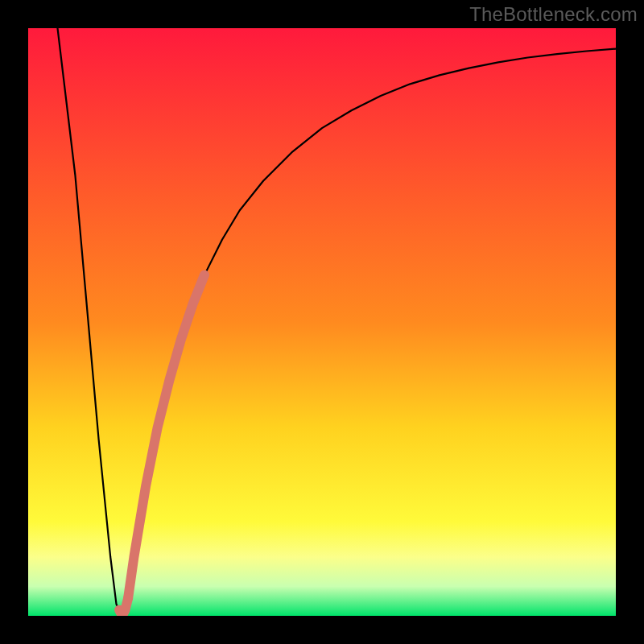  I want to click on attribution-text: TheBottleneck.com, so click(554, 14).